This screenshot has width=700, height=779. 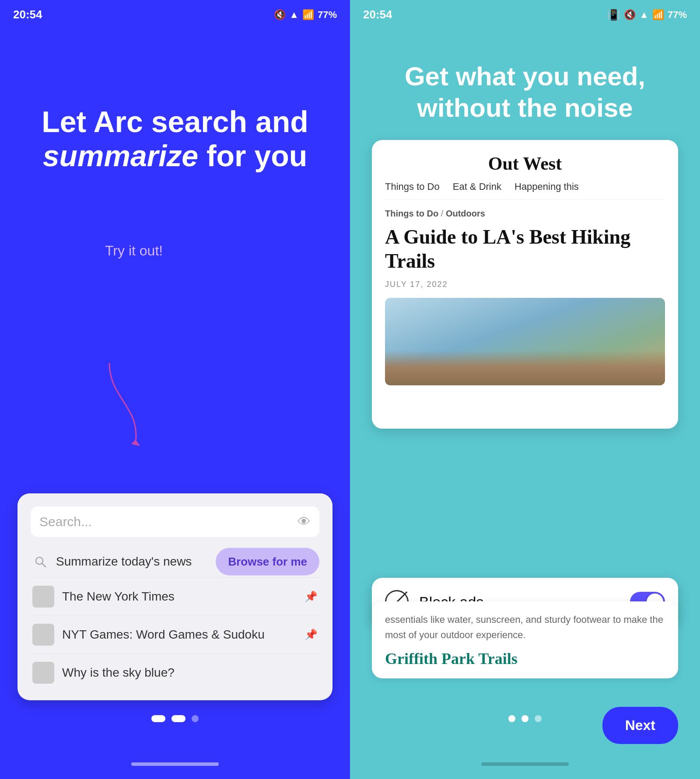 I want to click on article-title: A Guide to LA's Best Hiking Trails, so click(x=525, y=249).